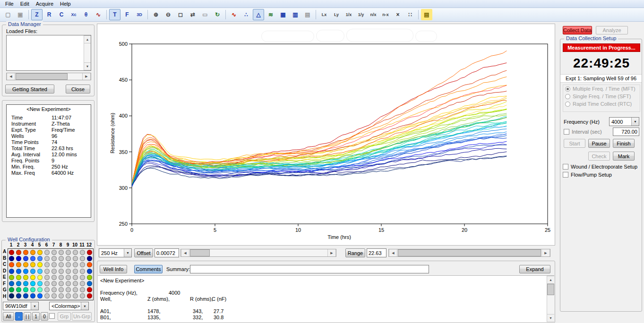 This screenshot has width=644, height=323. I want to click on well-E1, so click(11, 278).